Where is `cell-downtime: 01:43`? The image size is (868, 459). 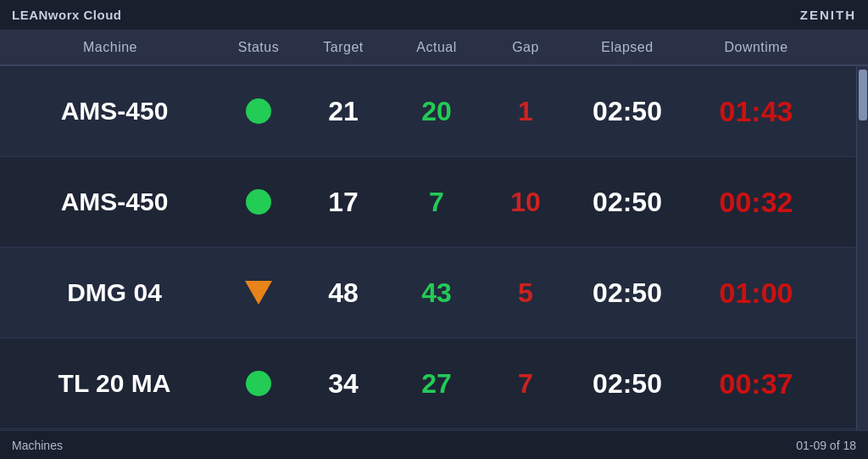 cell-downtime: 01:43 is located at coordinates (756, 112).